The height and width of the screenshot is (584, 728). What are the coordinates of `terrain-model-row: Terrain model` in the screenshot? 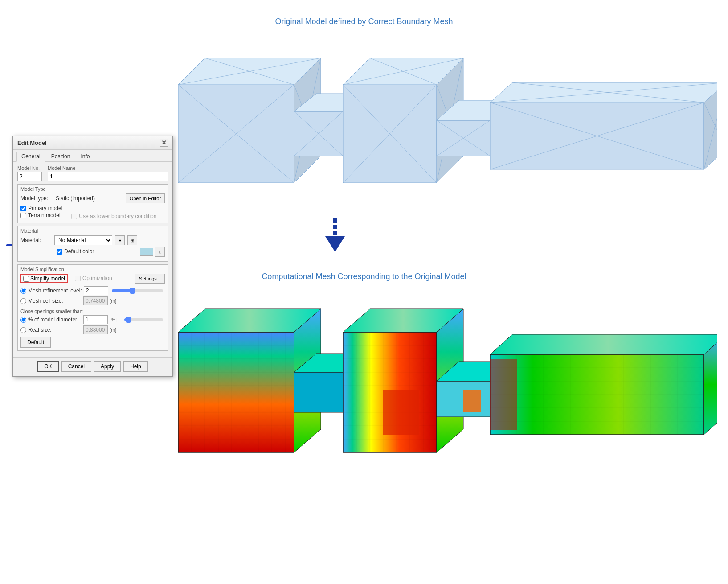 It's located at (41, 215).